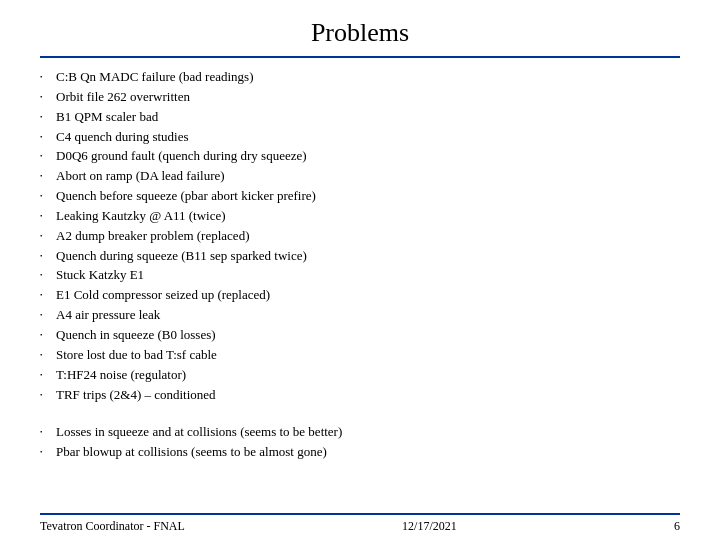  Describe the element at coordinates (360, 118) in the screenshot. I see `list-item: •B1 QPM scaler bad` at that location.